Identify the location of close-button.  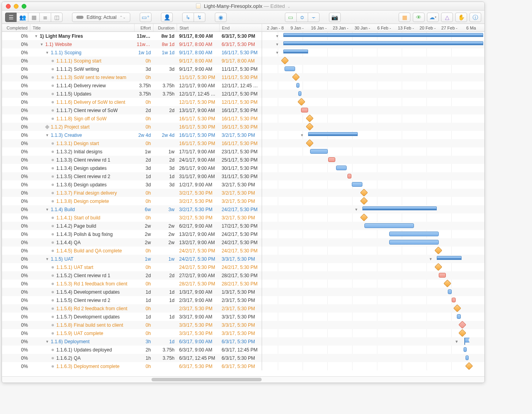
(8, 6).